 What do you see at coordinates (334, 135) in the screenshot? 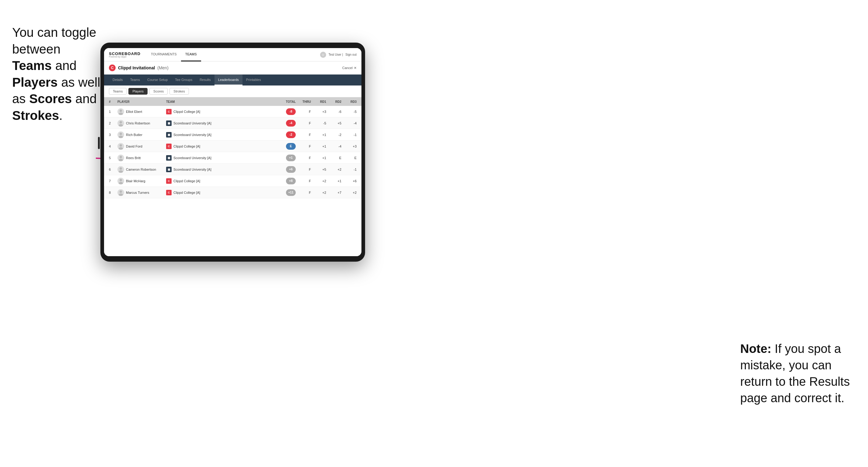
I see `cell-rd2: -2` at bounding box center [334, 135].